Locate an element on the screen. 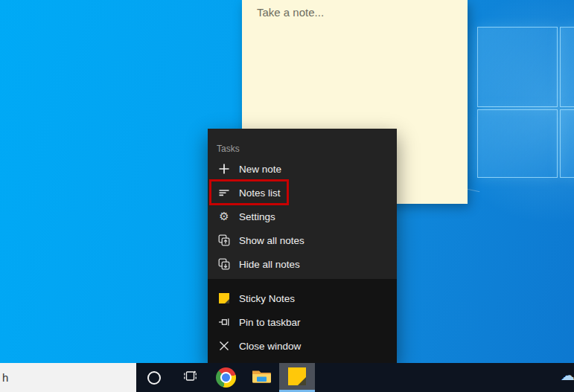  file-explorer-icon is located at coordinates (262, 378).